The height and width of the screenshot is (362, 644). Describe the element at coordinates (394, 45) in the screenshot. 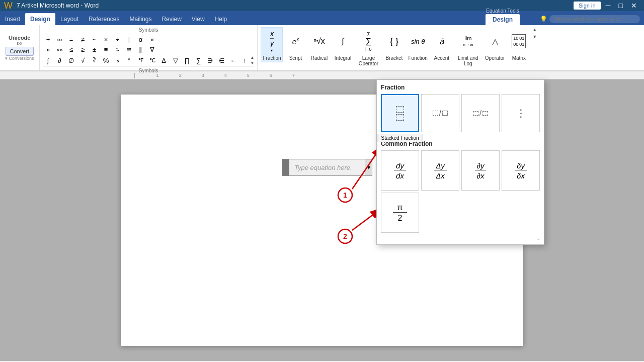

I see `bracket-struct: { } Bracket` at that location.